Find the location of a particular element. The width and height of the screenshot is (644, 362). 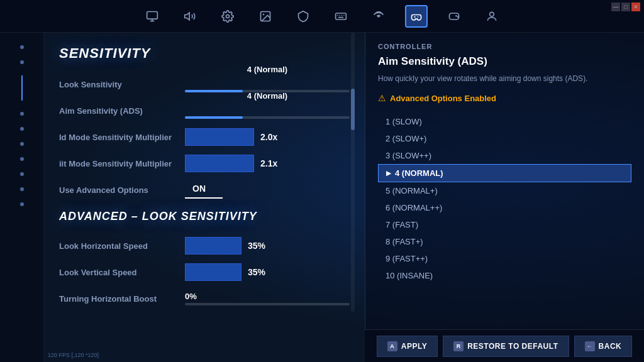

look-horizontal-value: 35% is located at coordinates (257, 246).